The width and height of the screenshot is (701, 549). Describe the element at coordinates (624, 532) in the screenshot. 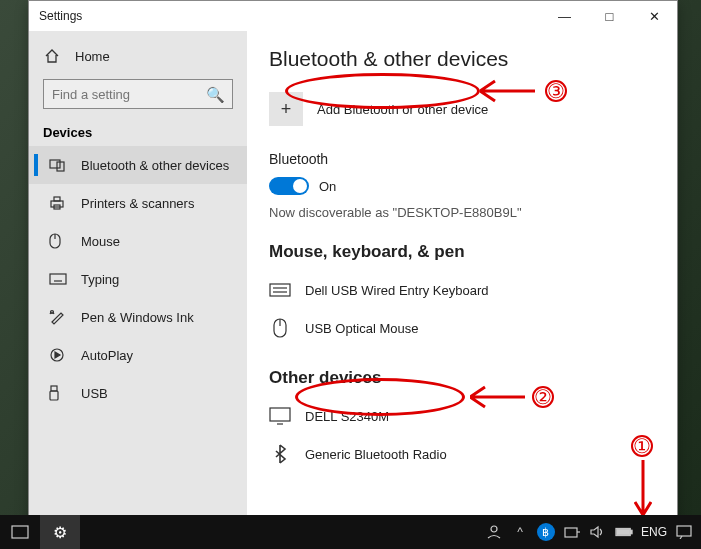

I see `battery-icon` at that location.